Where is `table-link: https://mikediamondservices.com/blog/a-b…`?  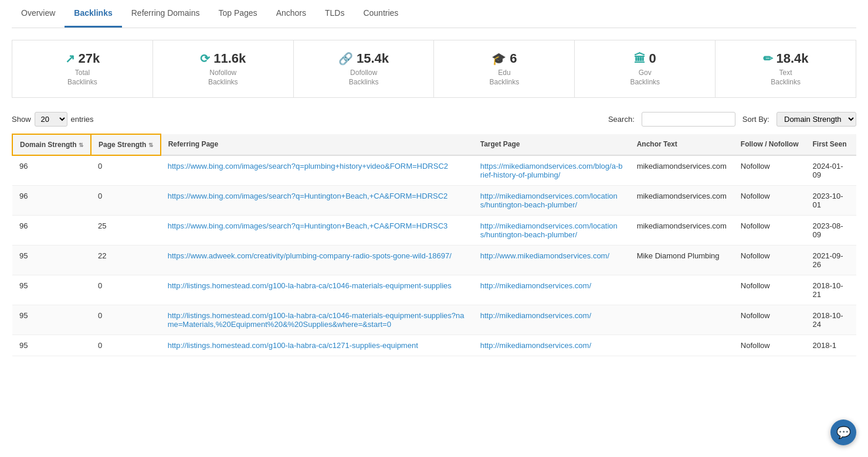 table-link: https://mikediamondservices.com/blog/a-b… is located at coordinates (551, 170).